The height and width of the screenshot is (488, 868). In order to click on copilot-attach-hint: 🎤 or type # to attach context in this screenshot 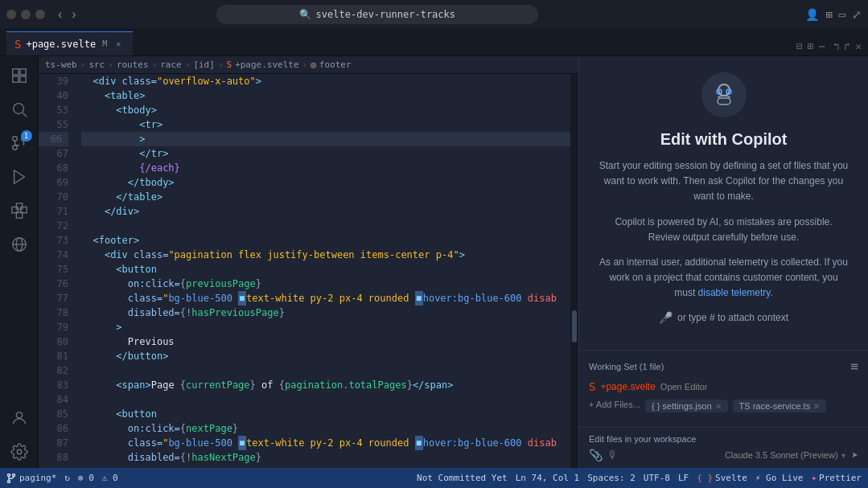, I will do `click(724, 318)`.